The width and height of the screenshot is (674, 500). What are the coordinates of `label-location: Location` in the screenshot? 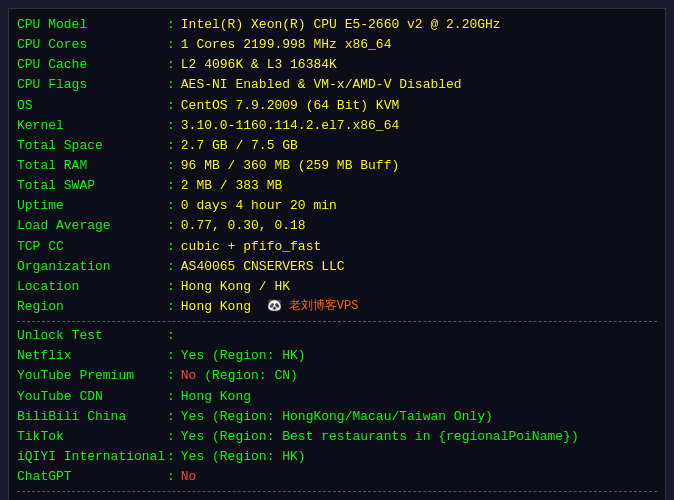 It's located at (92, 287).